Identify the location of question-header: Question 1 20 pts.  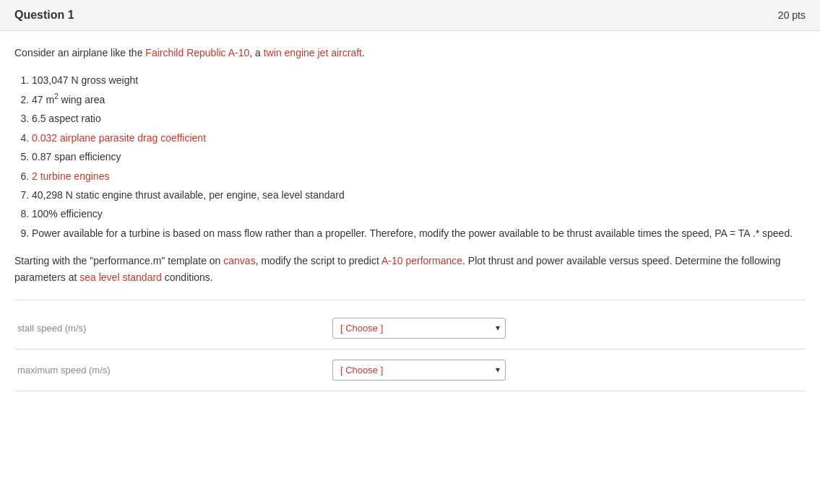
(410, 16).